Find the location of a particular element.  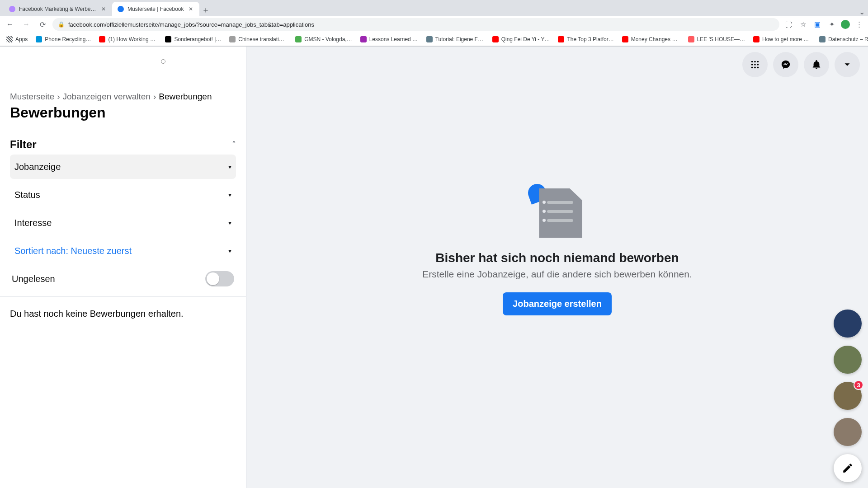

bookmark-item: The Top 3 Platfor… is located at coordinates (586, 39).